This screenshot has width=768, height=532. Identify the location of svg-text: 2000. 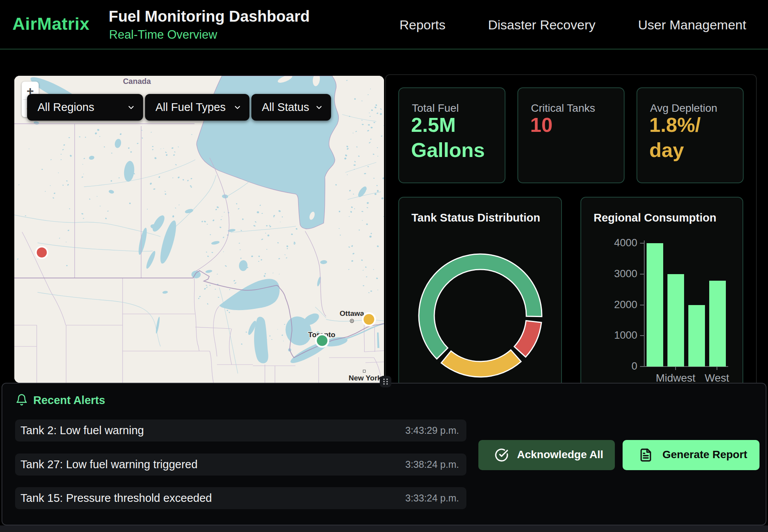
(626, 305).